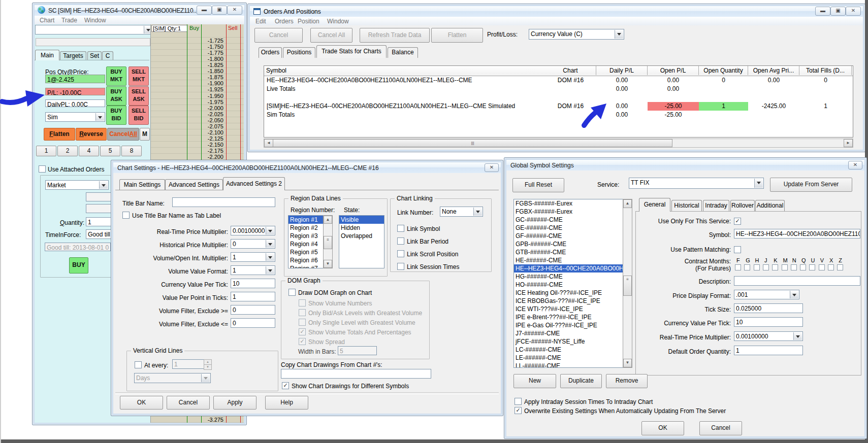 This screenshot has height=443, width=868. I want to click on column-header: Symbol, so click(405, 71).